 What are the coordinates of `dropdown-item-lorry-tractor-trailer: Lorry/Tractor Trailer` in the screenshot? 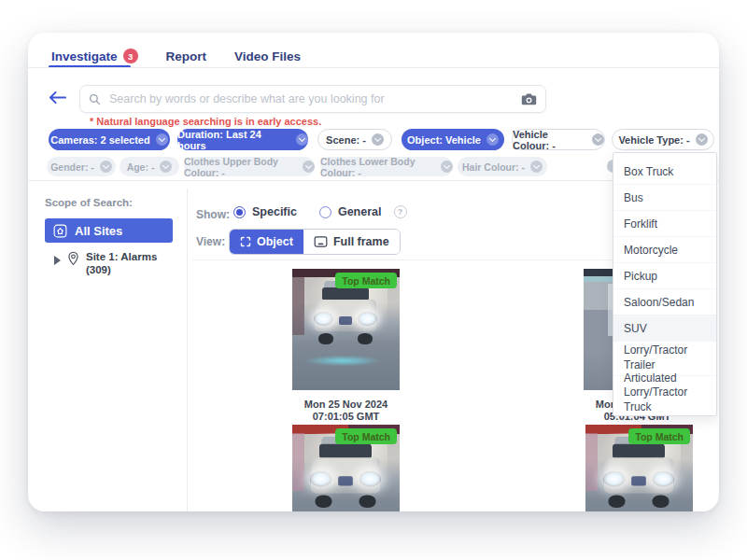 It's located at (665, 358).